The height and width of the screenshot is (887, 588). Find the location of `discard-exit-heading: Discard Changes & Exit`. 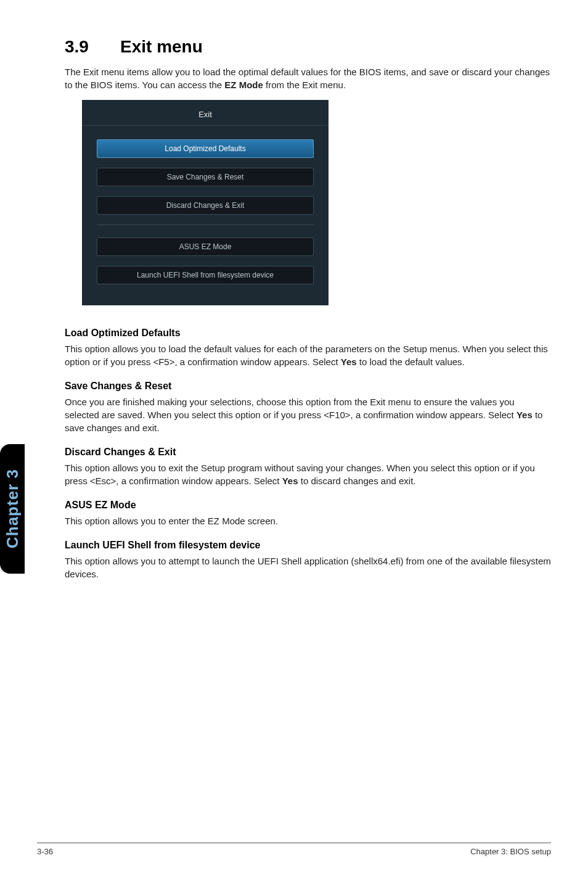

discard-exit-heading: Discard Changes & Exit is located at coordinates (308, 452).